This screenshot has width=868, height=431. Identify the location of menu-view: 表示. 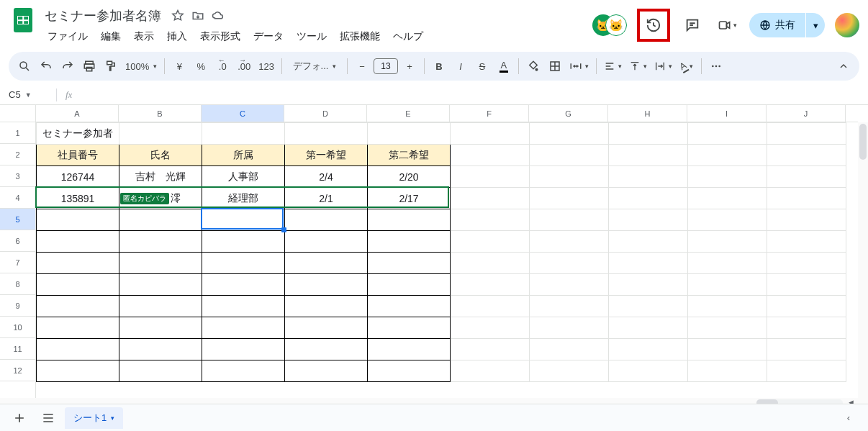
(144, 37).